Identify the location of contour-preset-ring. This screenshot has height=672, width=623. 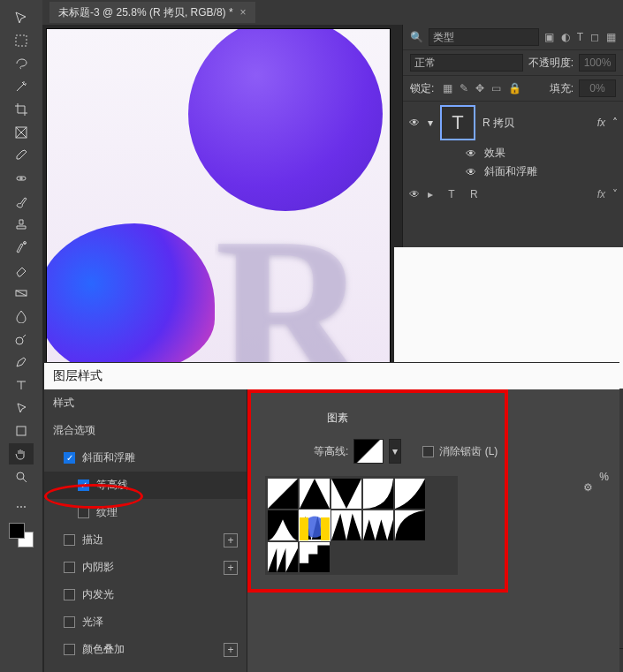
(346, 525).